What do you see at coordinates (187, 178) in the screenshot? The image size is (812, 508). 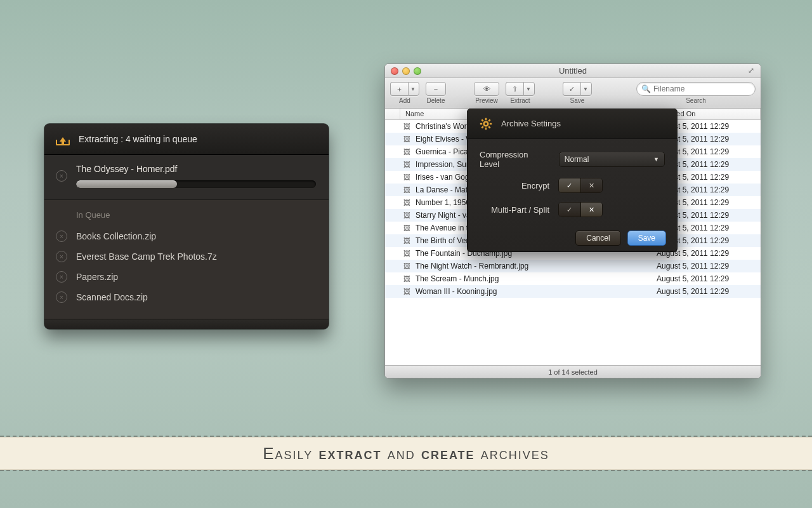 I see `extraction-progress: × The Odyssey - Homer.pdf` at bounding box center [187, 178].